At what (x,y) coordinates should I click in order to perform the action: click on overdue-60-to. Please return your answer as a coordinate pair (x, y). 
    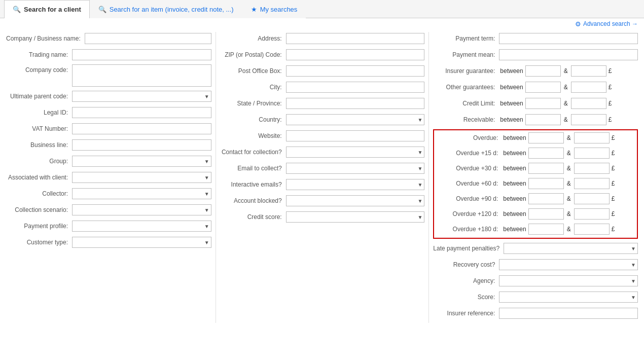
    Looking at the image, I should click on (592, 184).